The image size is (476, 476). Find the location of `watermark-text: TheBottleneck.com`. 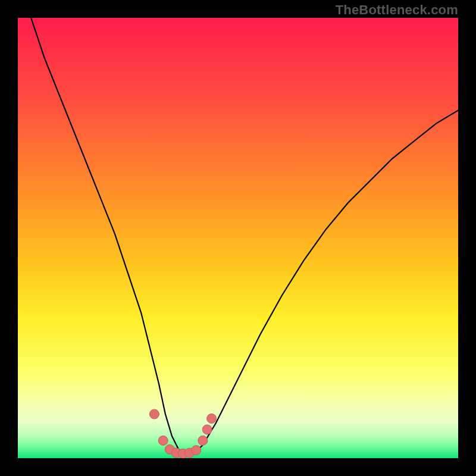

watermark-text: TheBottleneck.com is located at coordinates (397, 10).